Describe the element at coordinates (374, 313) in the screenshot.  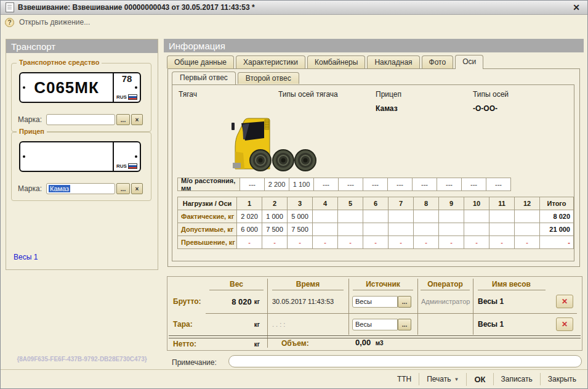
I see `weighing-results-panel: ВесВремяИсточникОператорИмя весов Брутто…` at that location.